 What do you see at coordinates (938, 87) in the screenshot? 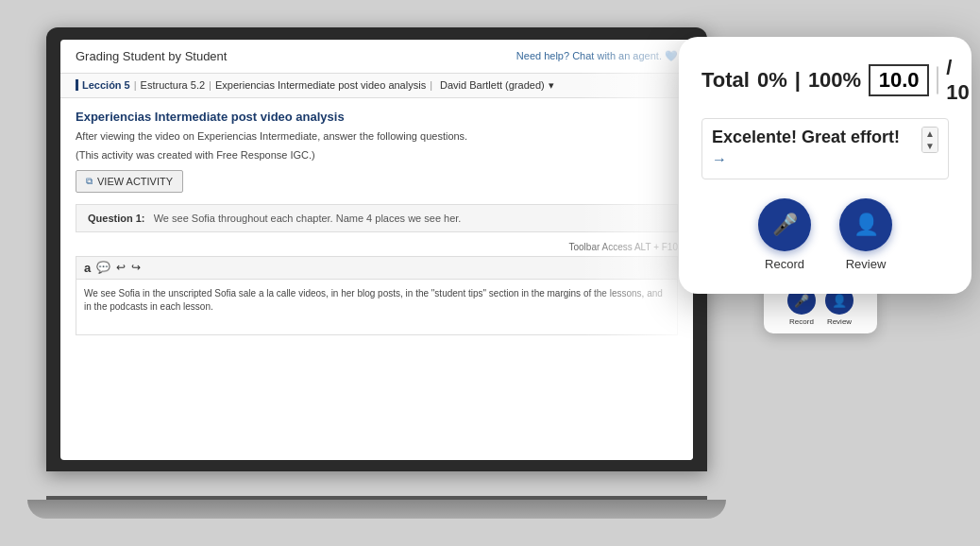
I see `spinner-down: ▼` at bounding box center [938, 87].